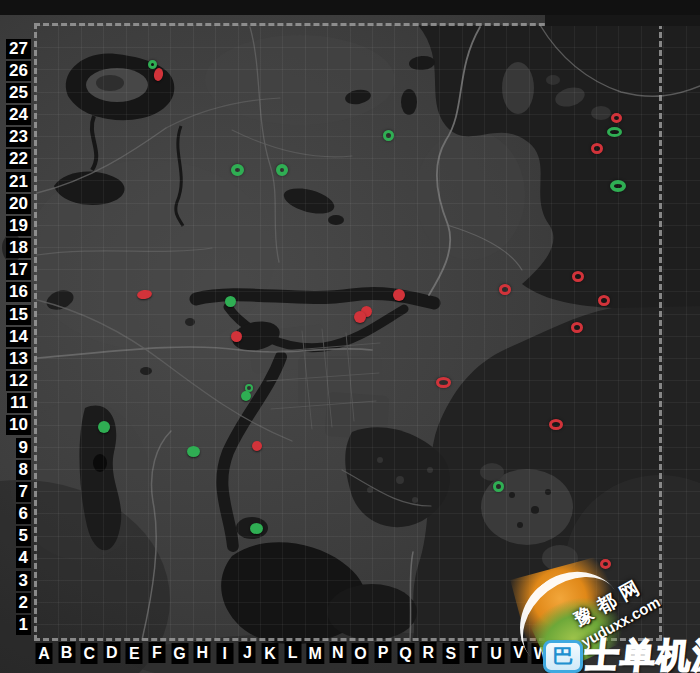 The width and height of the screenshot is (700, 673). Describe the element at coordinates (16, 359) in the screenshot. I see `row-label: 13` at that location.